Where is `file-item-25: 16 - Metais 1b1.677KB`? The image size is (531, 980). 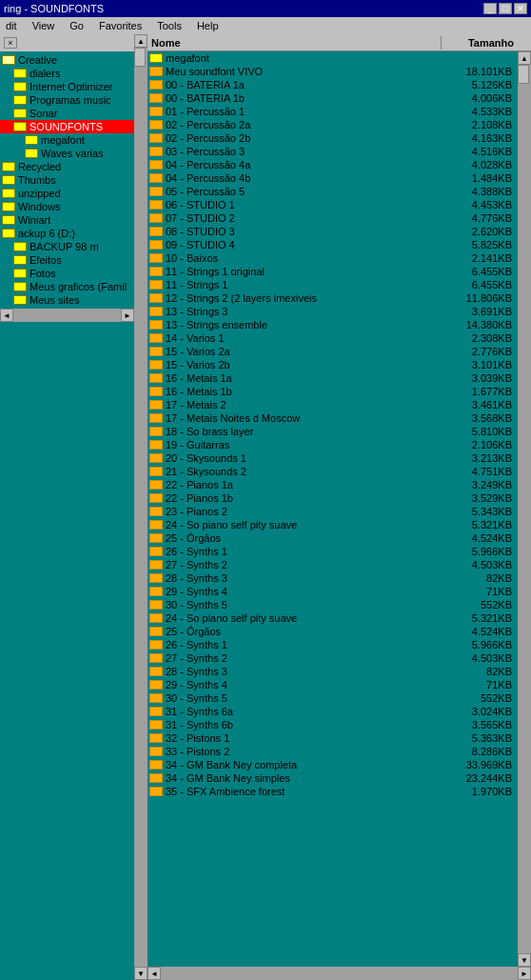
file-item-25: 16 - Metais 1b1.677KB is located at coordinates (333, 391).